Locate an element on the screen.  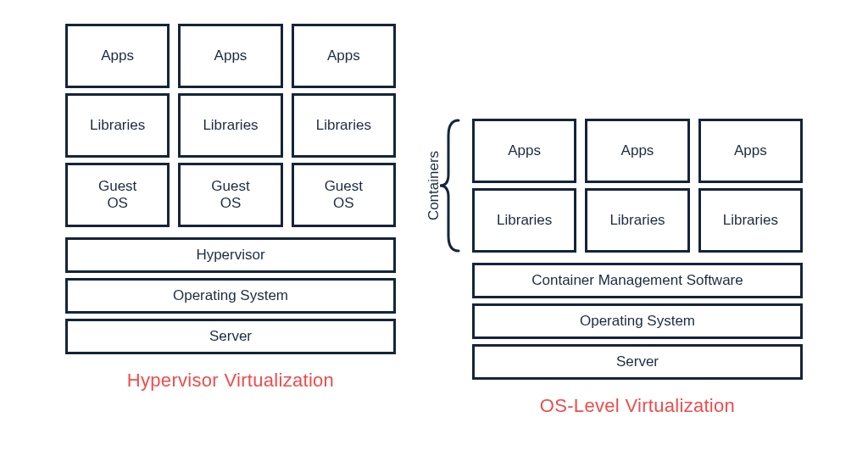
hypervisor-layer: Hypervisor is located at coordinates (231, 255).